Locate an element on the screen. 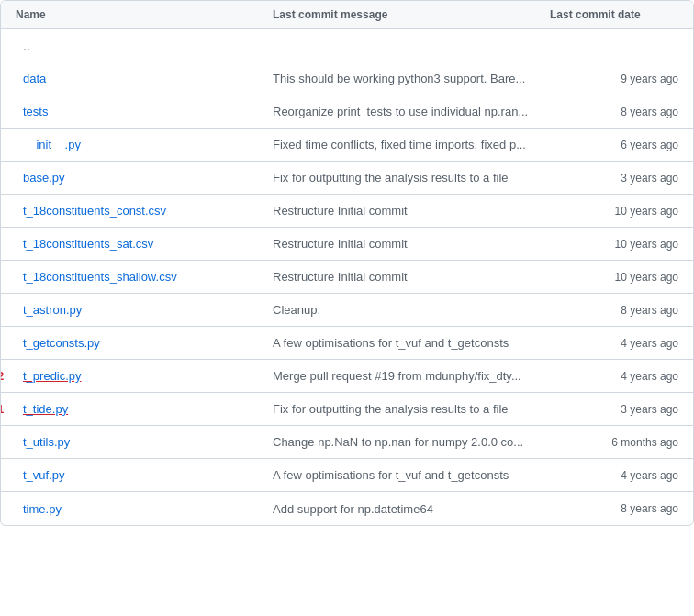 Image resolution: width=694 pixels, height=616 pixels. commit-message: This should be working python3 support. … is located at coordinates (411, 79).